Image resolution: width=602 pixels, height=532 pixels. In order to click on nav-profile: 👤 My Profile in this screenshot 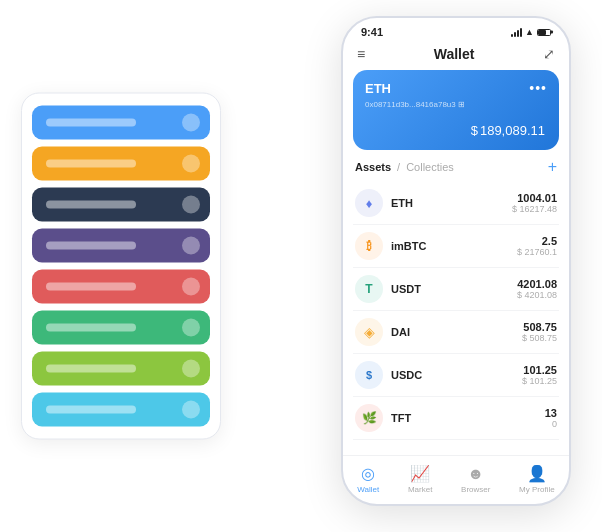, I will do `click(537, 479)`.